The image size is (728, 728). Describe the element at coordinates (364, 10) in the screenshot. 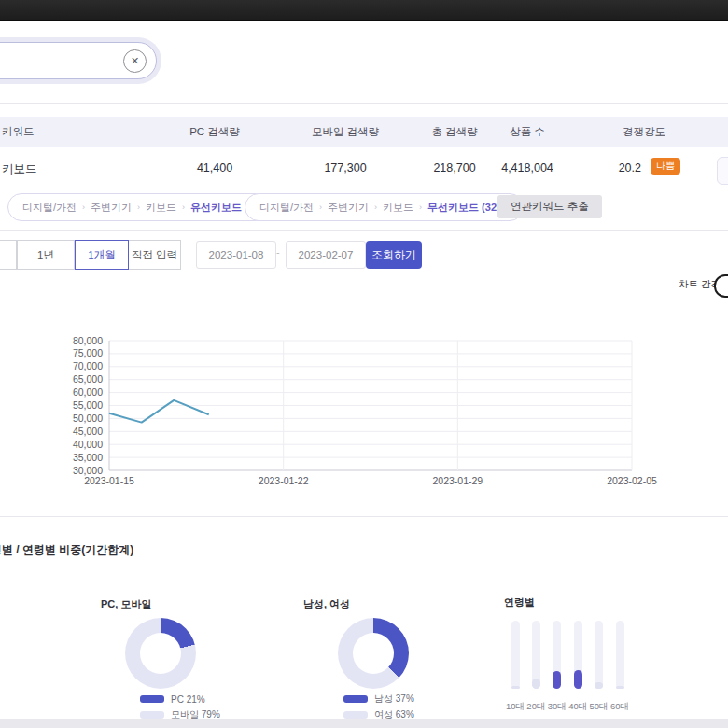

I see `browser-top-strip` at that location.